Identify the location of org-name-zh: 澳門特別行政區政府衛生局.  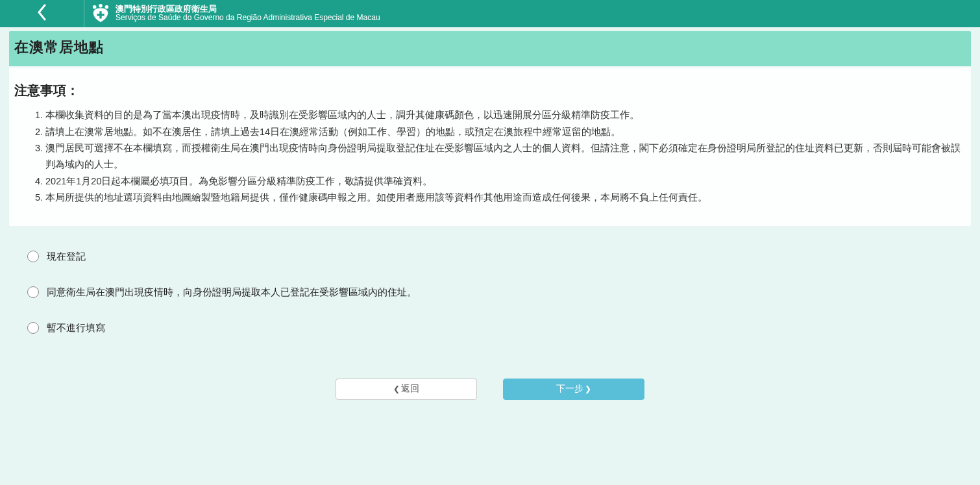
(248, 10).